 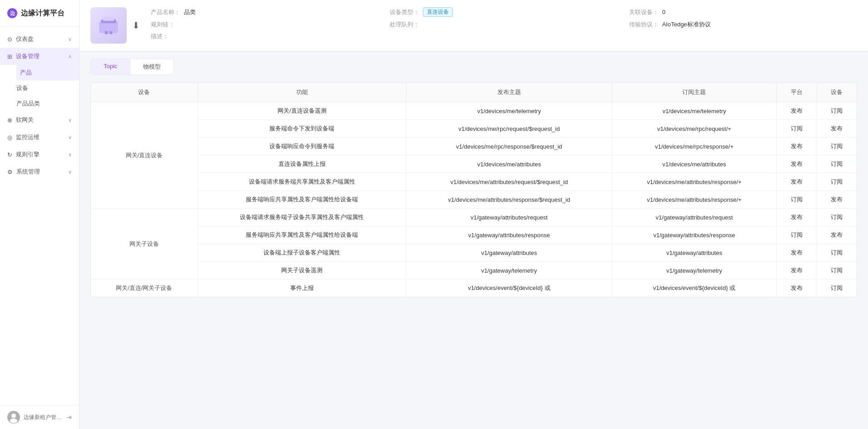 What do you see at coordinates (144, 244) in the screenshot?
I see `device-group-cell: 网关子设备` at bounding box center [144, 244].